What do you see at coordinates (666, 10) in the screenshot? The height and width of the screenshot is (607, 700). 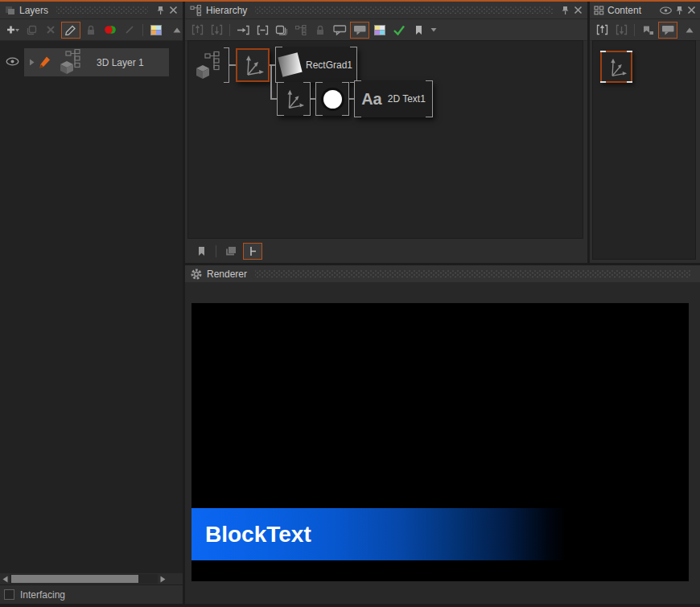 I see `eye-icon` at bounding box center [666, 10].